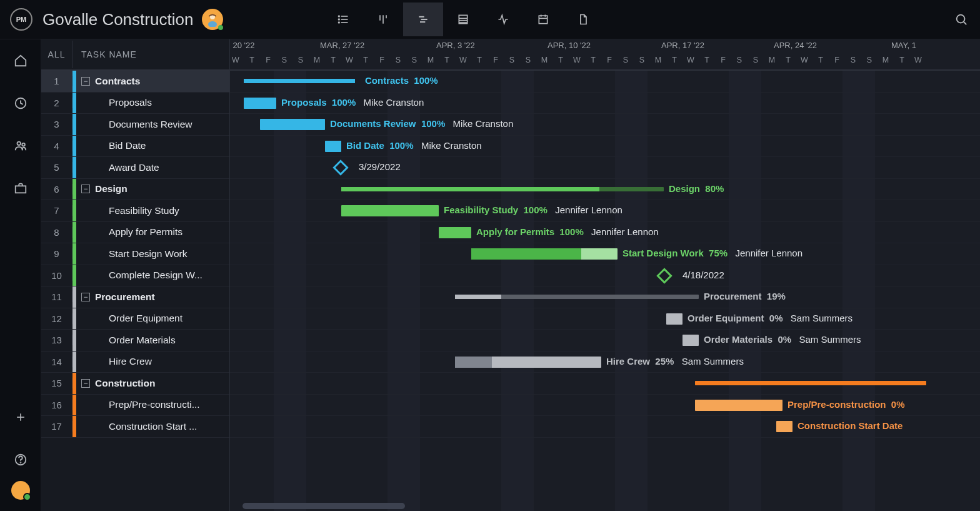  Describe the element at coordinates (162, 124) in the screenshot. I see `task-name: Documents Review` at that location.